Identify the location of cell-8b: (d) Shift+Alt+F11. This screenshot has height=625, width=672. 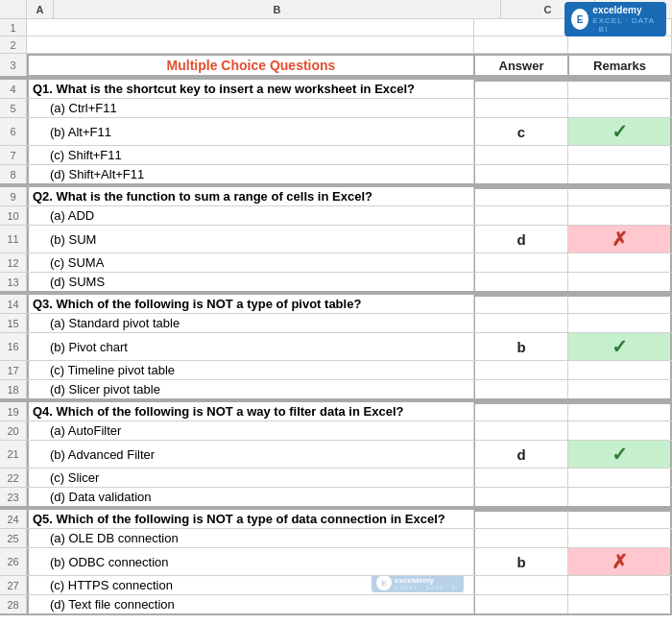
(251, 175).